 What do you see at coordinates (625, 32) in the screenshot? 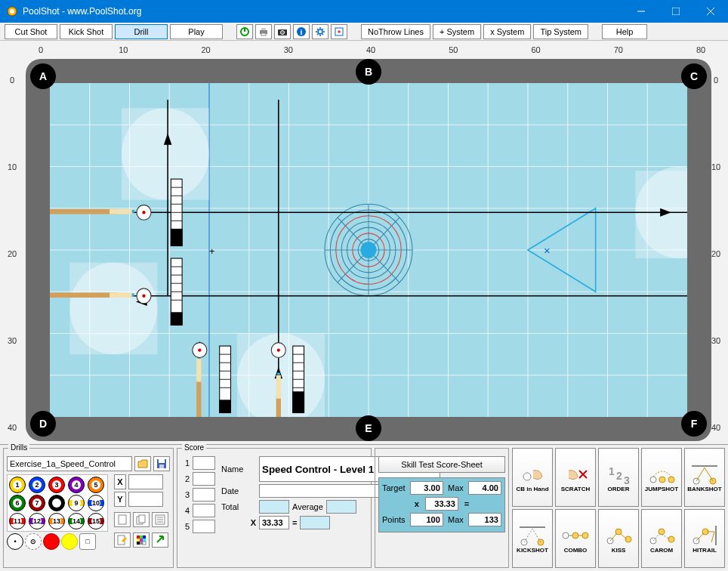
I see `help-button: Help` at bounding box center [625, 32].